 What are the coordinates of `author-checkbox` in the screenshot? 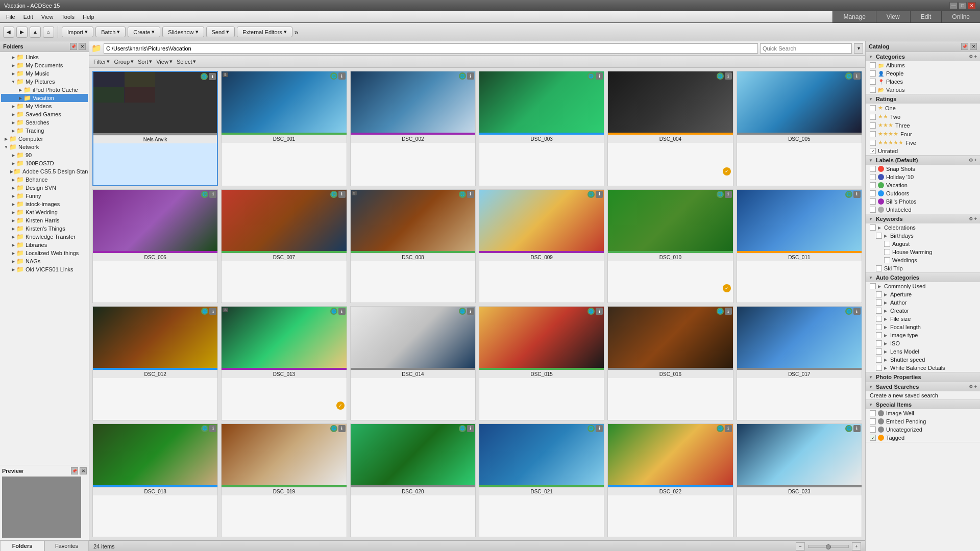 It's located at (879, 303).